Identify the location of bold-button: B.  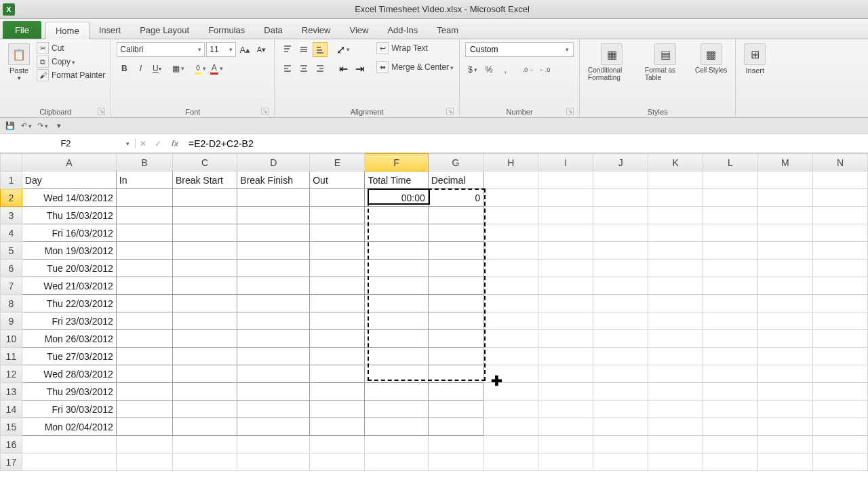
(124, 68).